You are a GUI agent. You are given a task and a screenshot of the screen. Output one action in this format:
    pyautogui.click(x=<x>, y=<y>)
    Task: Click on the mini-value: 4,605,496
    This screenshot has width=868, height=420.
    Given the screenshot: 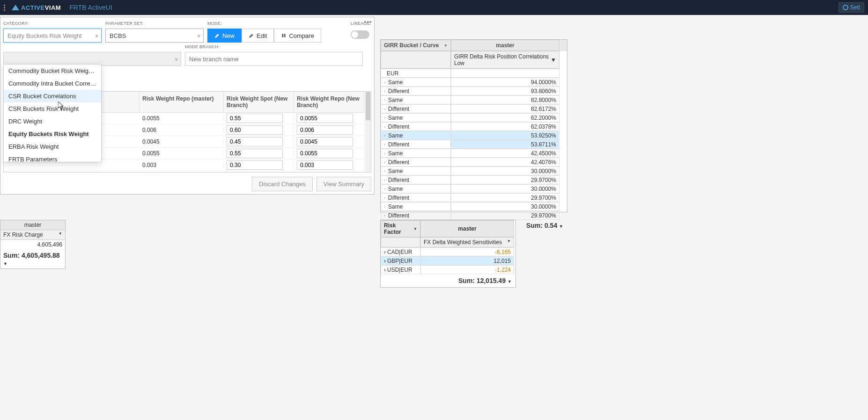 What is the action you would take?
    pyautogui.click(x=33, y=245)
    